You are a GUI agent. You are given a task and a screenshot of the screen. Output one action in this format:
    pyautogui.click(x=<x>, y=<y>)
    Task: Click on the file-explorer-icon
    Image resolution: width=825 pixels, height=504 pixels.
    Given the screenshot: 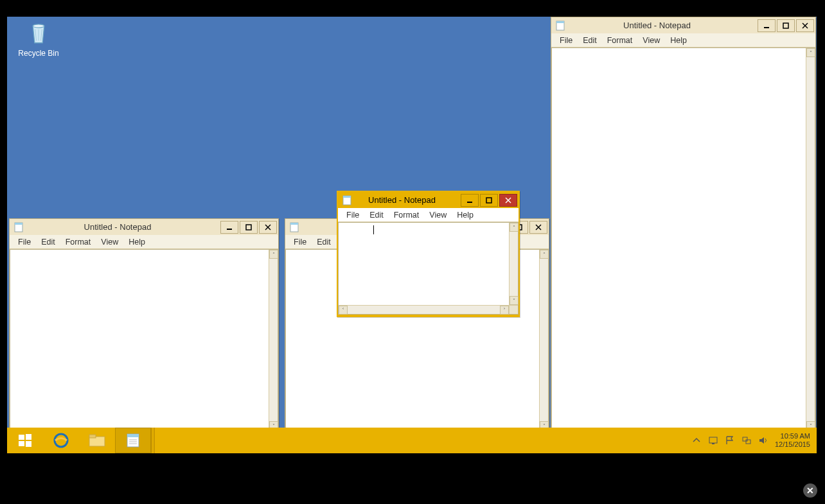 What is the action you would take?
    pyautogui.click(x=97, y=440)
    